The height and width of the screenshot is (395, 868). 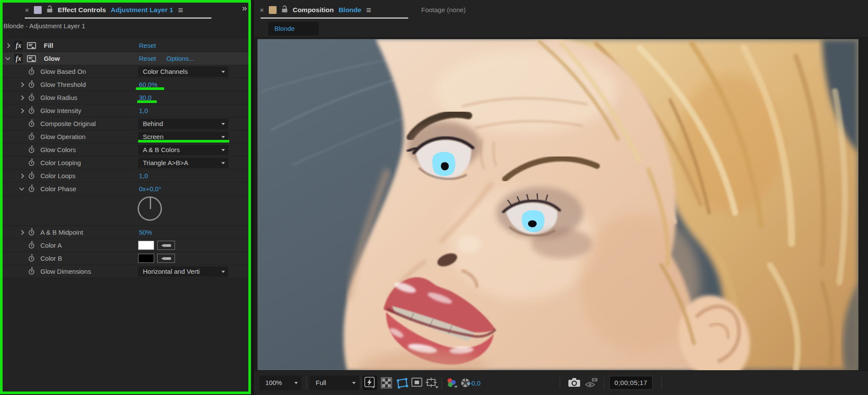 I want to click on param-row-ab-midpoint: A & B Midpoint 50%, so click(x=125, y=232).